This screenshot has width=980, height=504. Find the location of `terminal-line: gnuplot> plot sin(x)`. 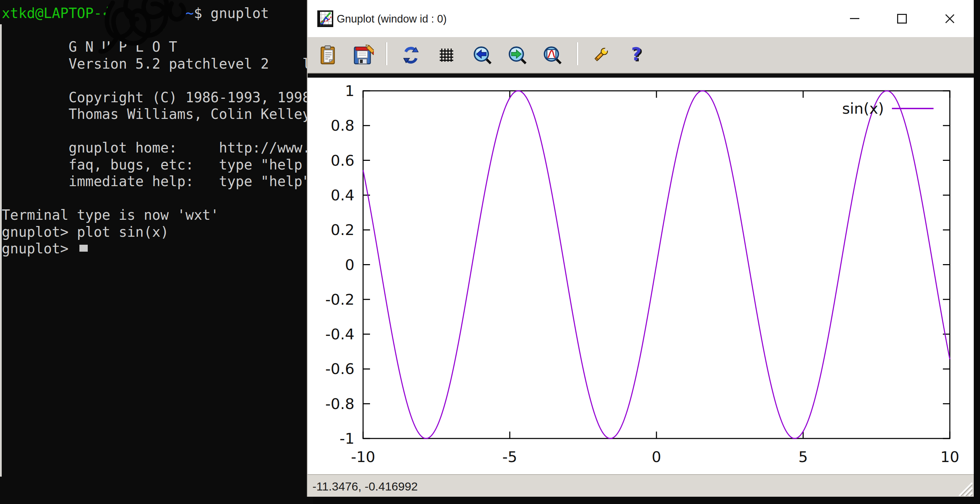

terminal-line: gnuplot> plot sin(x) is located at coordinates (158, 232).